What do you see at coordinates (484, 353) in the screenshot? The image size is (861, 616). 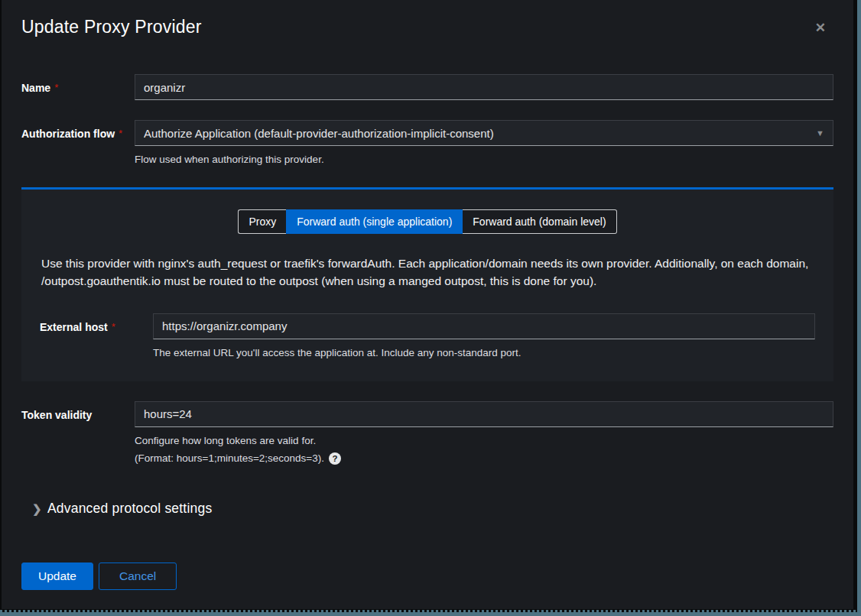 I see `external-host-help: The external URL you'll access the appli…` at bounding box center [484, 353].